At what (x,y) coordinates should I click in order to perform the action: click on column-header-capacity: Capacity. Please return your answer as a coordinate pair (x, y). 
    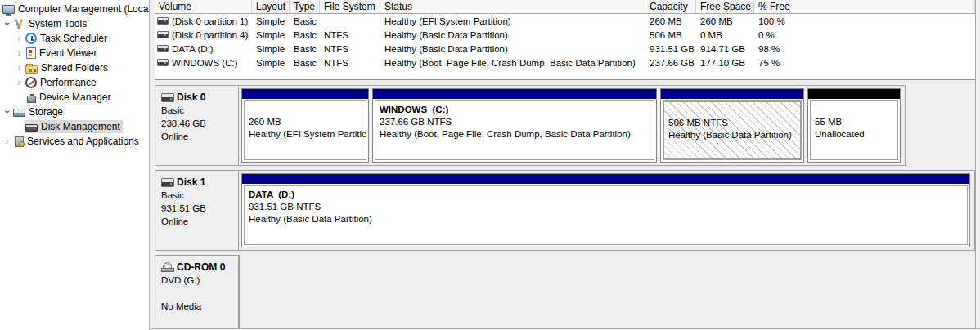
    Looking at the image, I should click on (671, 7).